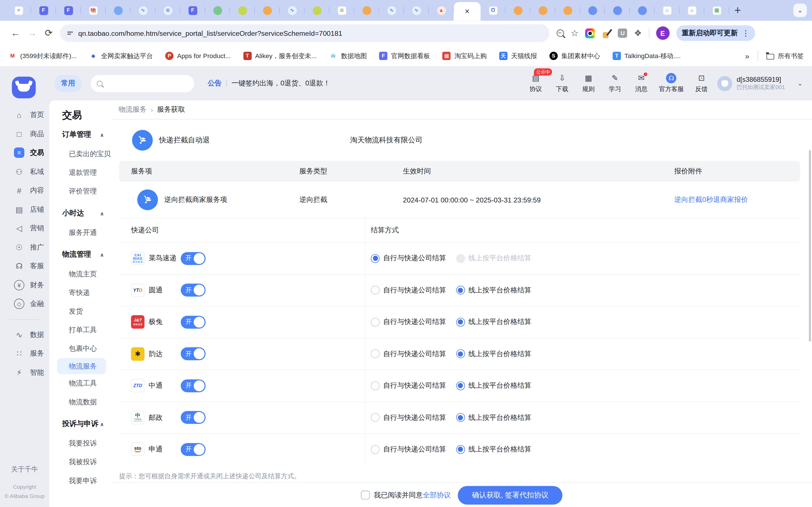 Image resolution: width=812 pixels, height=507 pixels. I want to click on url-text: qn.taobao.com/home.htm/service_portal_li…, so click(210, 33).